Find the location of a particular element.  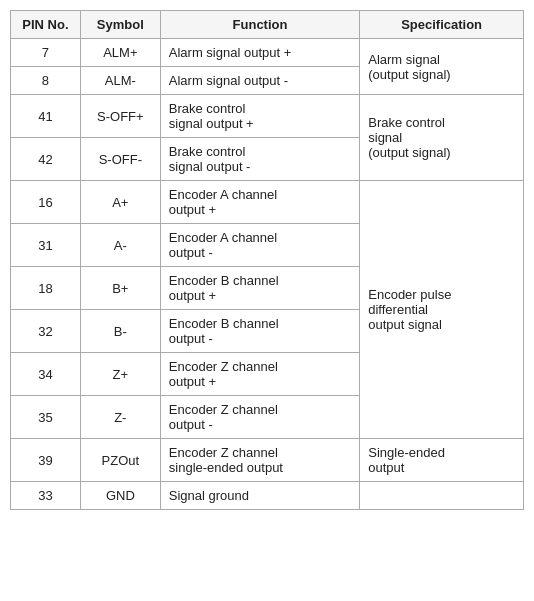

cell-function: Alarm signal output + is located at coordinates (260, 53).